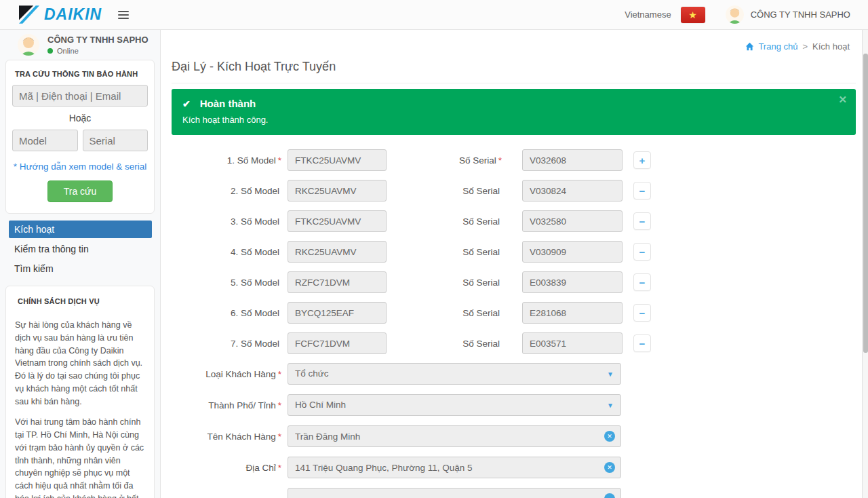  Describe the element at coordinates (123, 15) in the screenshot. I see `hamburger-icon` at that location.